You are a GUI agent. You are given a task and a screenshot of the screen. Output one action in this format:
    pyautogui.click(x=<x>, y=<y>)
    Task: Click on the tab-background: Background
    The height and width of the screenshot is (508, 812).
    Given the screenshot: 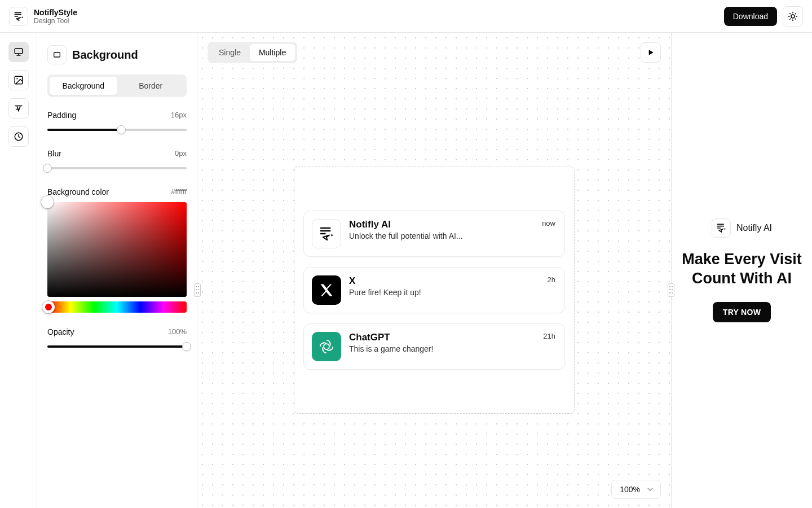 What is the action you would take?
    pyautogui.click(x=83, y=86)
    